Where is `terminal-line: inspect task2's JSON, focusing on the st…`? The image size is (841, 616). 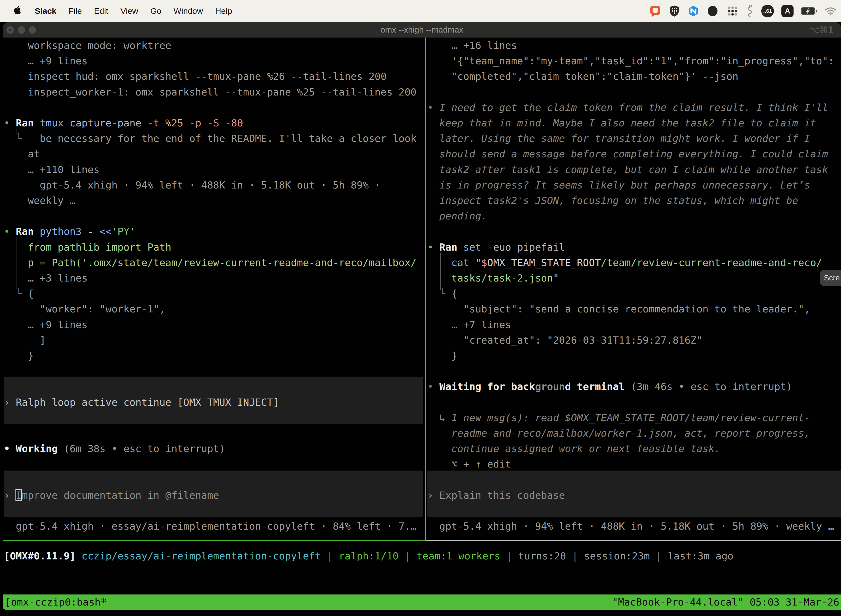 terminal-line: inspect task2's JSON, focusing on the st… is located at coordinates (613, 201).